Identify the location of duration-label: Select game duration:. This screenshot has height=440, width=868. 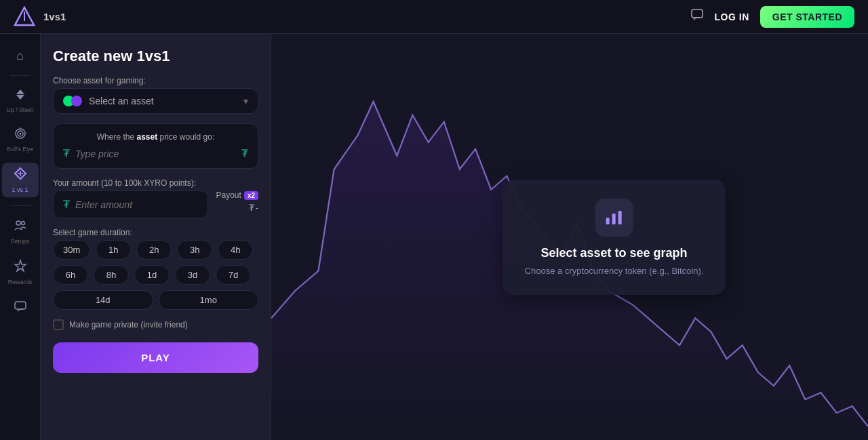
(156, 233).